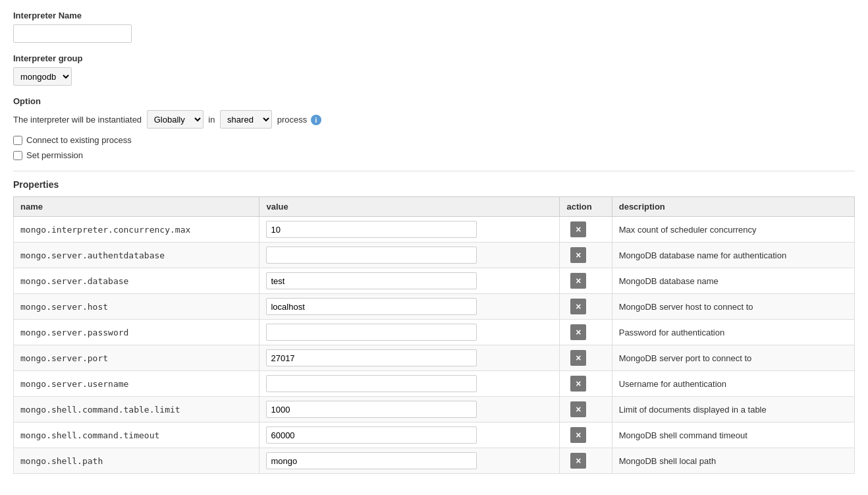 The height and width of the screenshot is (495, 868). Describe the element at coordinates (586, 207) in the screenshot. I see `col-action: action` at that location.